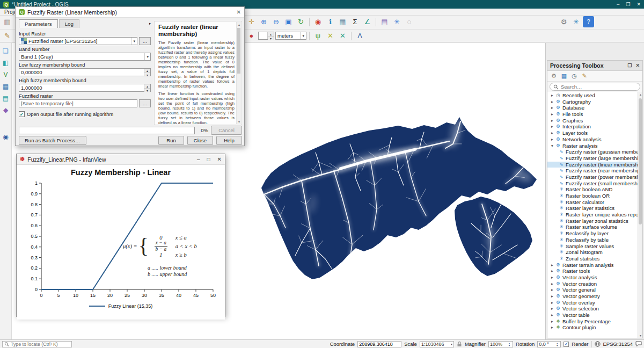 This screenshot has width=644, height=348. I want to click on lambda-icon: Λ, so click(360, 35).